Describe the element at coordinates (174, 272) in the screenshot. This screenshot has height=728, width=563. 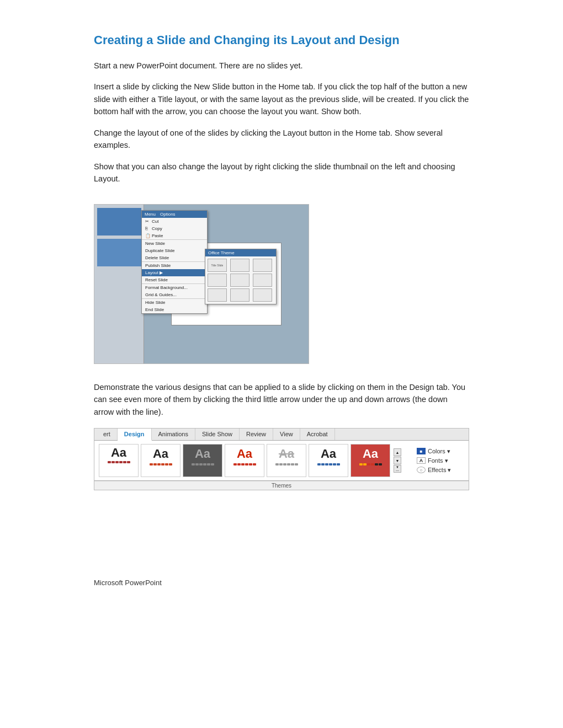
I see `menu-item-layout: Layout ▶` at that location.